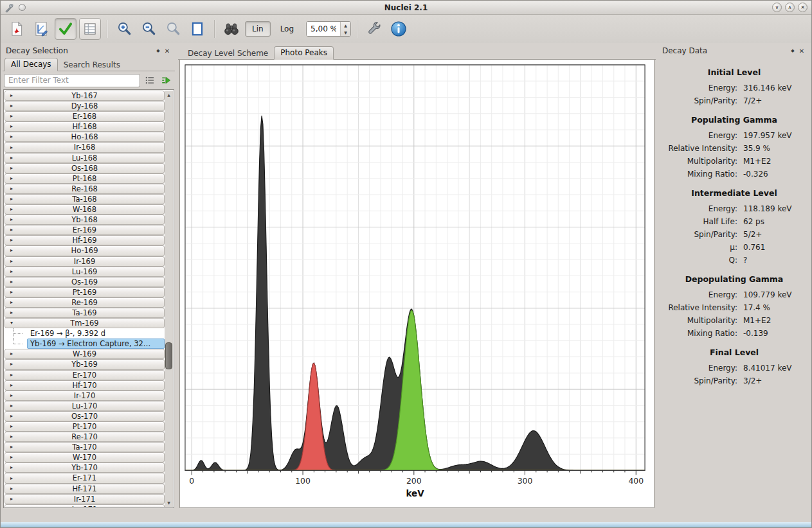 The width and height of the screenshot is (812, 528). I want to click on zoom-out-button, so click(149, 29).